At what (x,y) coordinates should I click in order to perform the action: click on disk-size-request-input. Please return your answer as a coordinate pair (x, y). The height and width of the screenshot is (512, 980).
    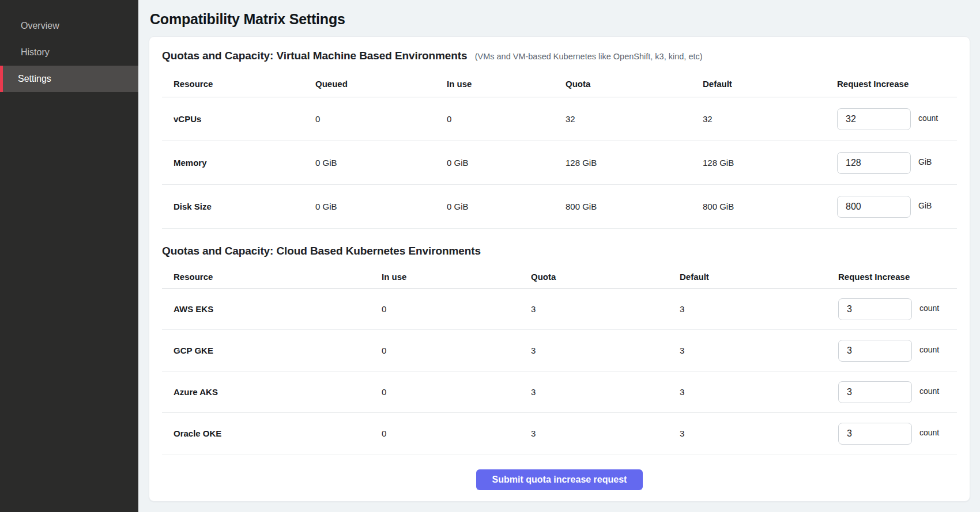
    Looking at the image, I should click on (874, 207).